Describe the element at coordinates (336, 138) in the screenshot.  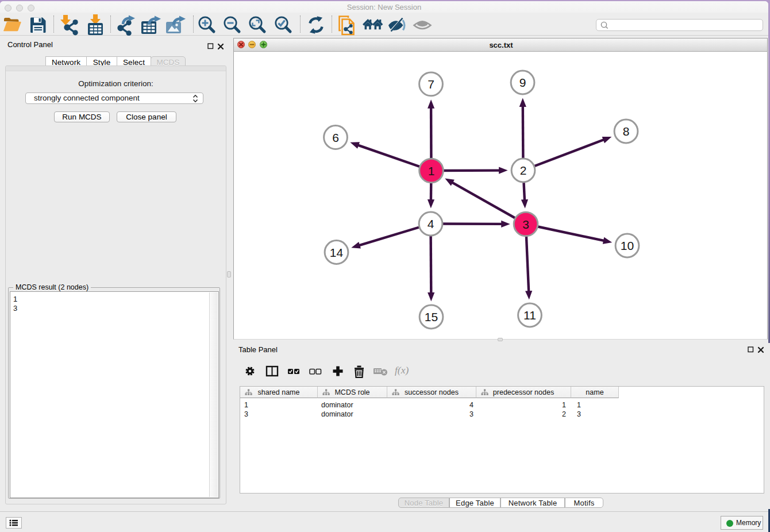
I see `svg-text: 6` at that location.